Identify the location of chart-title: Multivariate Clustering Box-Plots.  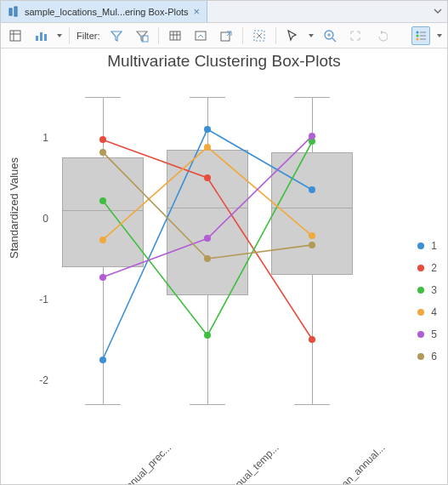
(224, 60).